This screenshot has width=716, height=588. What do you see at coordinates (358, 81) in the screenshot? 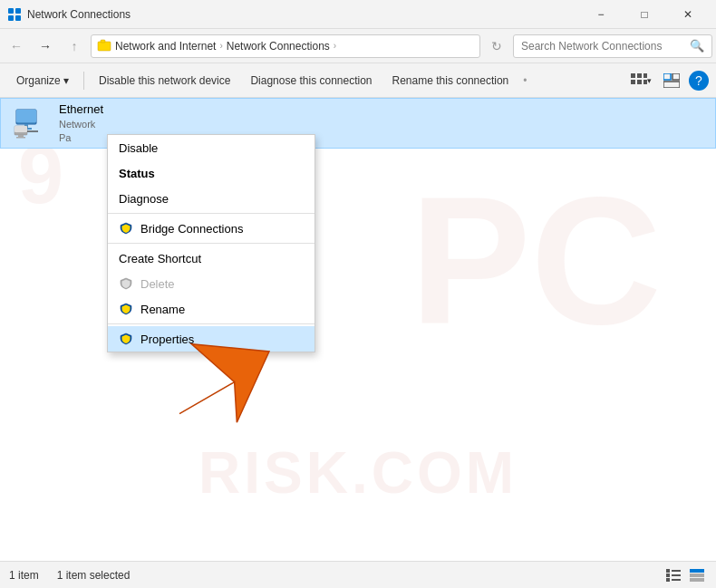
I see `toolbar: Organize ▾ Disable this network device D…` at bounding box center [358, 81].